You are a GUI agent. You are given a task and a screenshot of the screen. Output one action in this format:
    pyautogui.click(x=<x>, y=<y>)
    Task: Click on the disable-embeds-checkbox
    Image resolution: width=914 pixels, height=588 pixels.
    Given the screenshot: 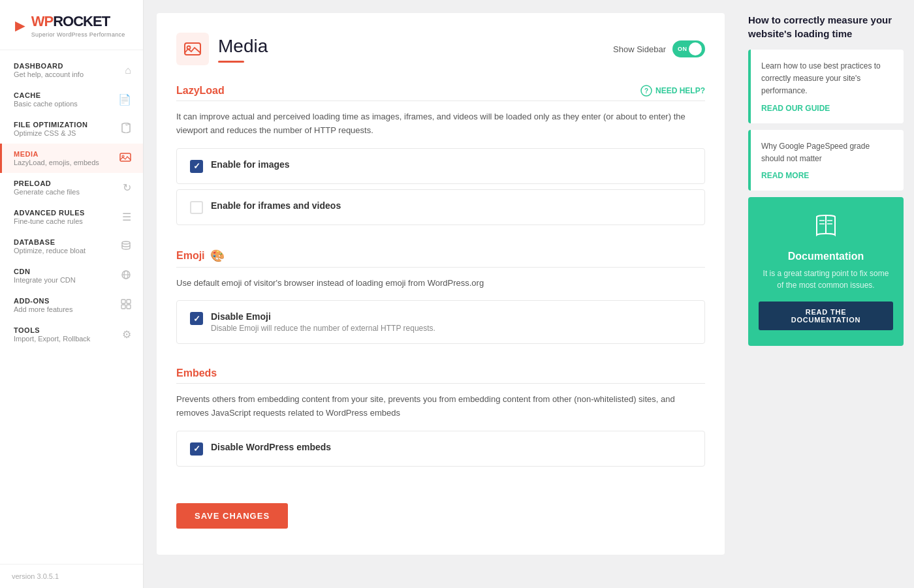 What is the action you would take?
    pyautogui.click(x=197, y=449)
    